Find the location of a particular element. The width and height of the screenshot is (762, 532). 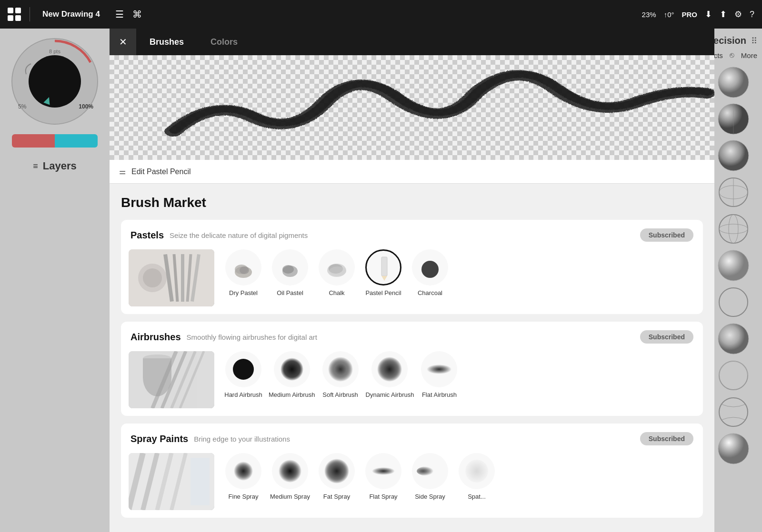

oil-pastel-icon is located at coordinates (290, 267).